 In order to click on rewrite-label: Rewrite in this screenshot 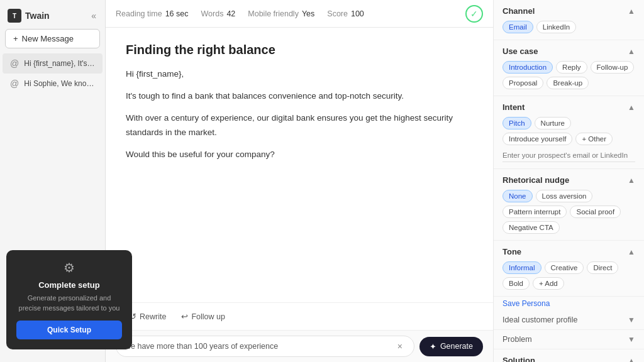, I will do `click(153, 317)`.